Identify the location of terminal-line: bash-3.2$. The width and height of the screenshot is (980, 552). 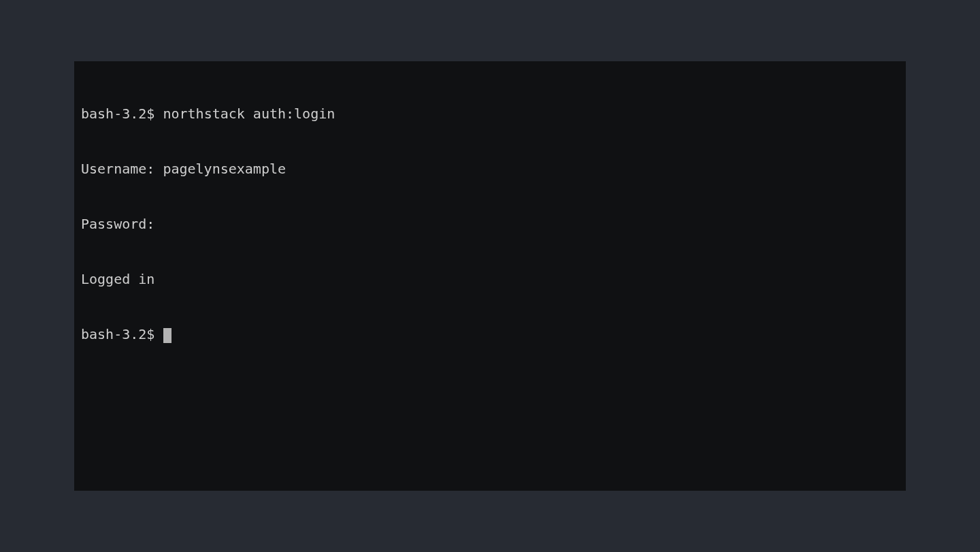
(490, 335).